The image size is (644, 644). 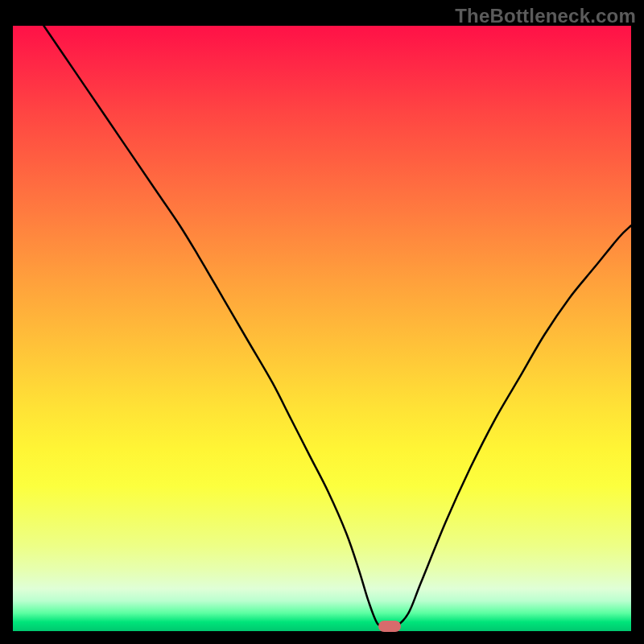 What do you see at coordinates (546, 16) in the screenshot?
I see `watermark-label: TheBottleneck.com` at bounding box center [546, 16].